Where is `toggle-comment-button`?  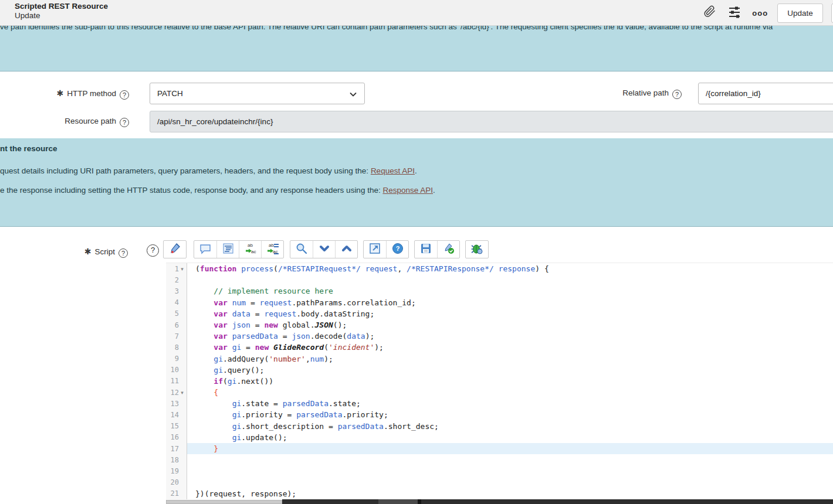 toggle-comment-button is located at coordinates (205, 250).